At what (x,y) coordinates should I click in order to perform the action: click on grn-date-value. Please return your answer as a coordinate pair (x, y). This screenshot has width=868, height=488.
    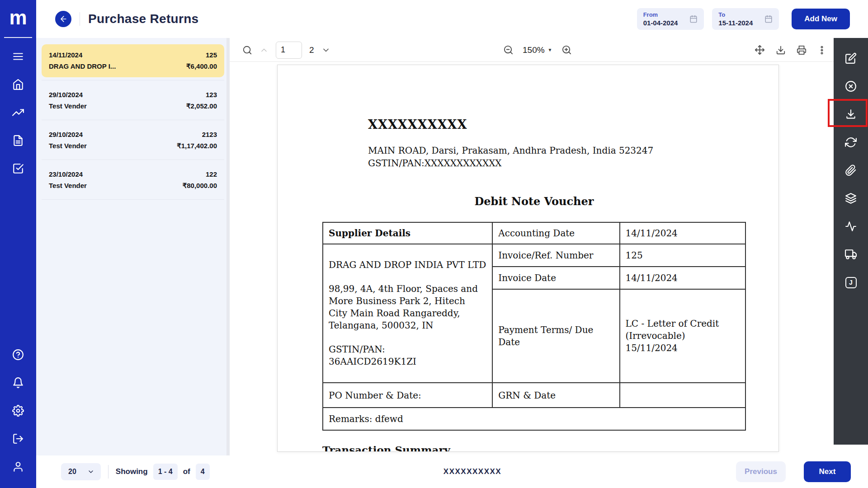
    Looking at the image, I should click on (683, 395).